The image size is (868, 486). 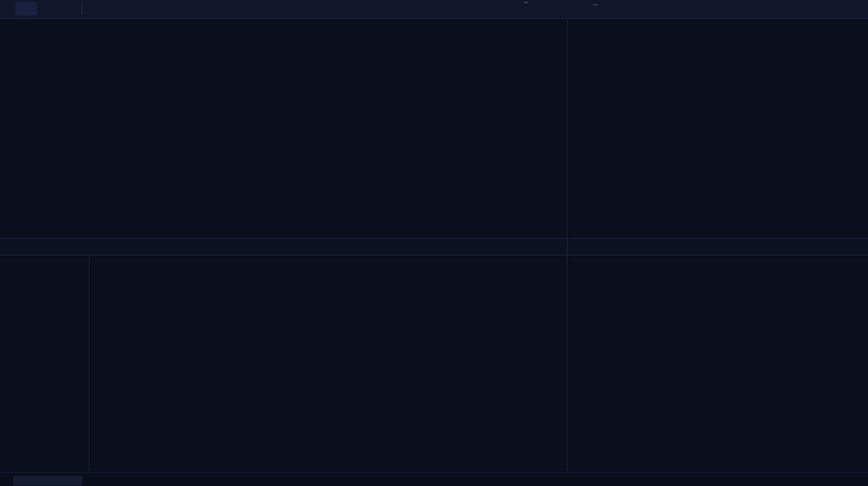 What do you see at coordinates (89, 364) in the screenshot?
I see `bottom-left-divider` at bounding box center [89, 364].